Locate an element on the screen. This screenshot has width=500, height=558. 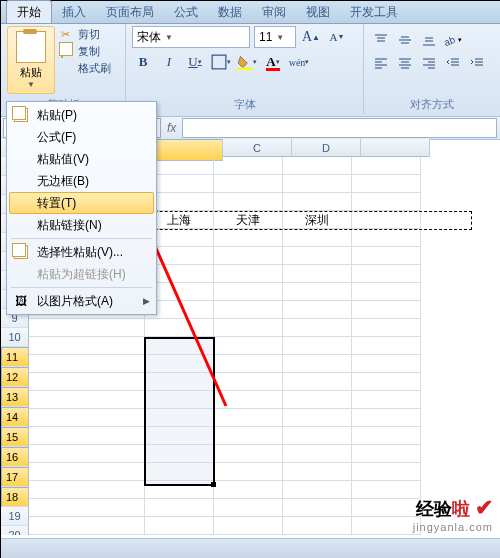
underline-button: U▾ is located at coordinates (195, 62).